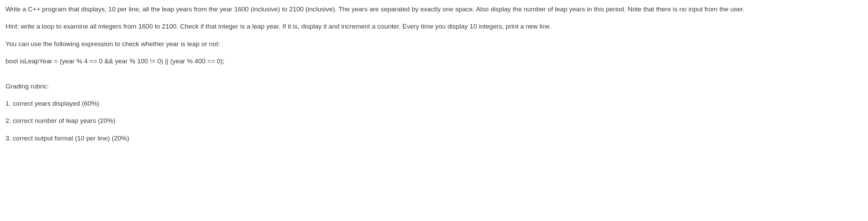 The image size is (868, 221). Describe the element at coordinates (434, 86) in the screenshot. I see `rubric-heading: Grading rubric:` at that location.